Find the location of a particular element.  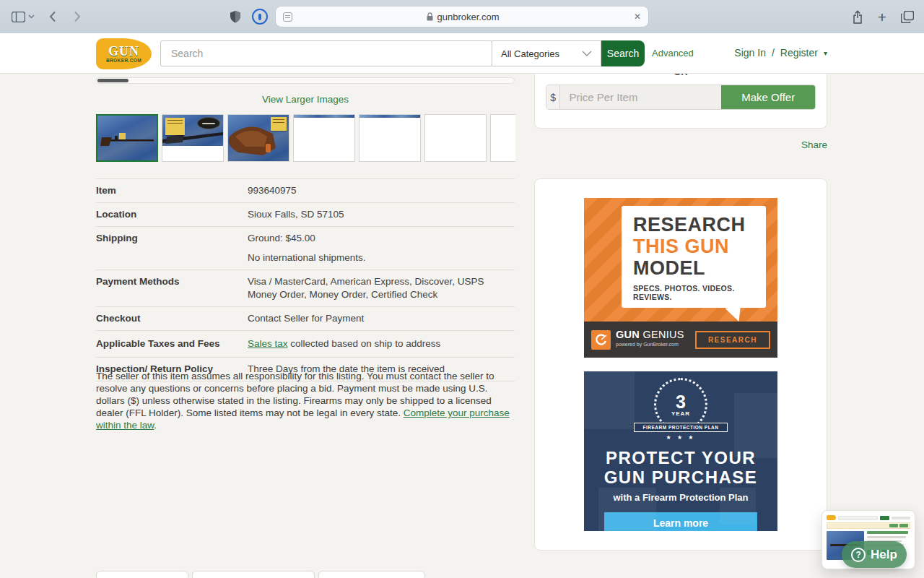

thumbnail-stock is located at coordinates (258, 138).